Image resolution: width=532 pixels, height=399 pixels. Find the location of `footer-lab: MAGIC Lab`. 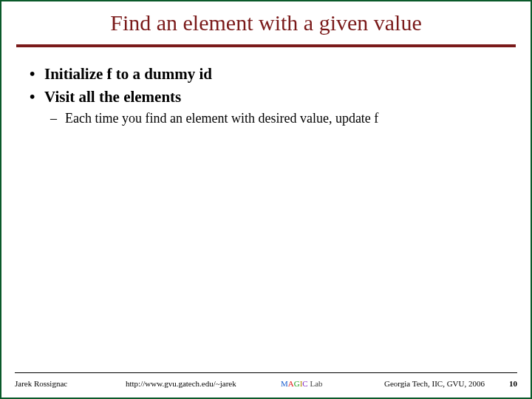

footer-lab: MAGIC Lab is located at coordinates (321, 383).